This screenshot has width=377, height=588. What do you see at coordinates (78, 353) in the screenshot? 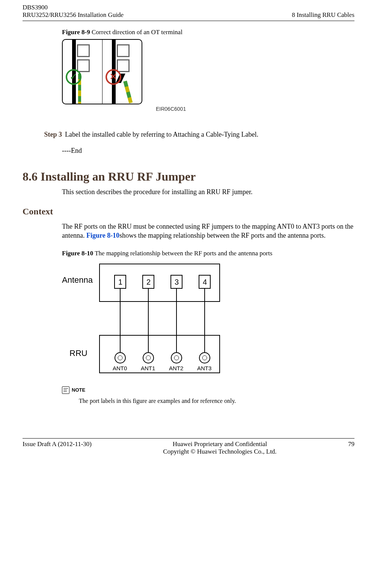
I see `rru-label: RRU` at bounding box center [78, 353].